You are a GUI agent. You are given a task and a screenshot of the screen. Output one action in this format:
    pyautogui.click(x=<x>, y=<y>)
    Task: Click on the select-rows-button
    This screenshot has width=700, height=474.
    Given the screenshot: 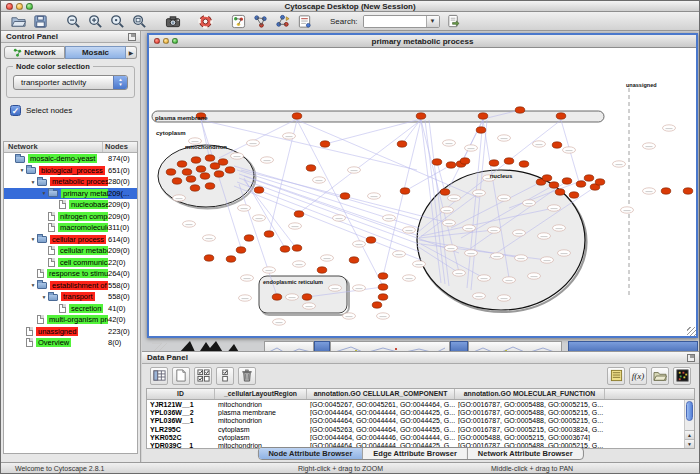 What is the action you would take?
    pyautogui.click(x=203, y=376)
    